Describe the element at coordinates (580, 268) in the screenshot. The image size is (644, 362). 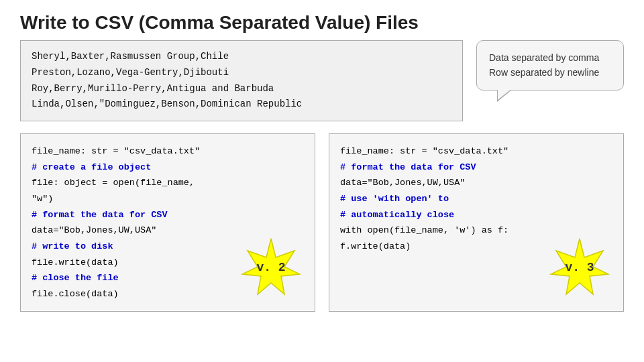
I see `starburst-v3-label: v. 3` at that location.